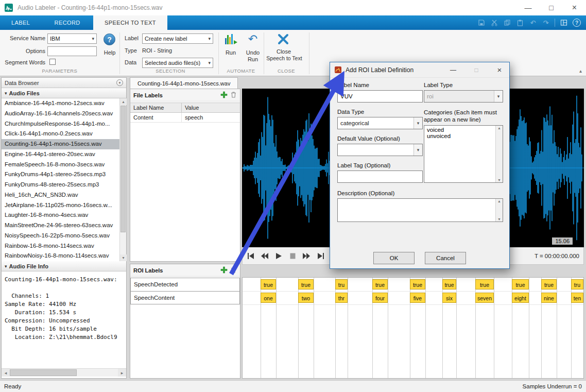  Describe the element at coordinates (253, 39) in the screenshot. I see `undo-run-button: ↶` at that location.